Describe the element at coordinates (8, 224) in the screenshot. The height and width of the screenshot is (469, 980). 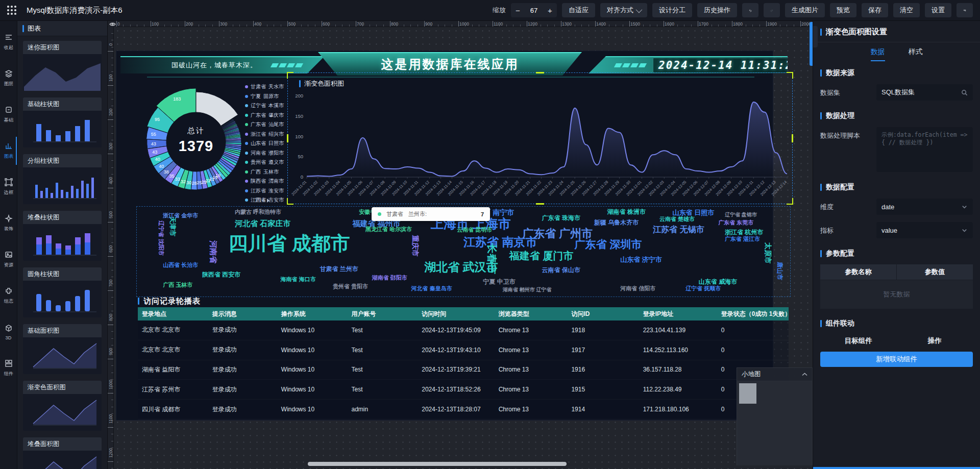
I see `sidebar-item-decorate: 装饰` at that location.